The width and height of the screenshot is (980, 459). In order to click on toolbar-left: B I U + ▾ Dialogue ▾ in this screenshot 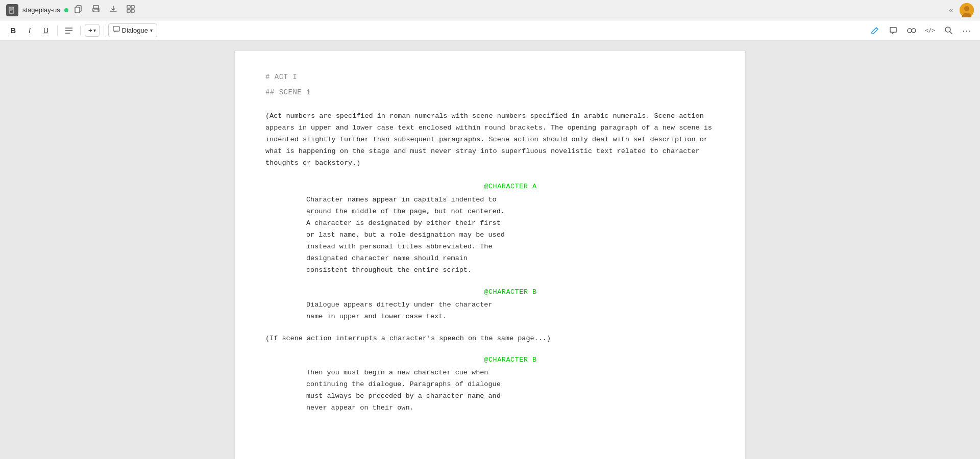, I will do `click(436, 31)`.